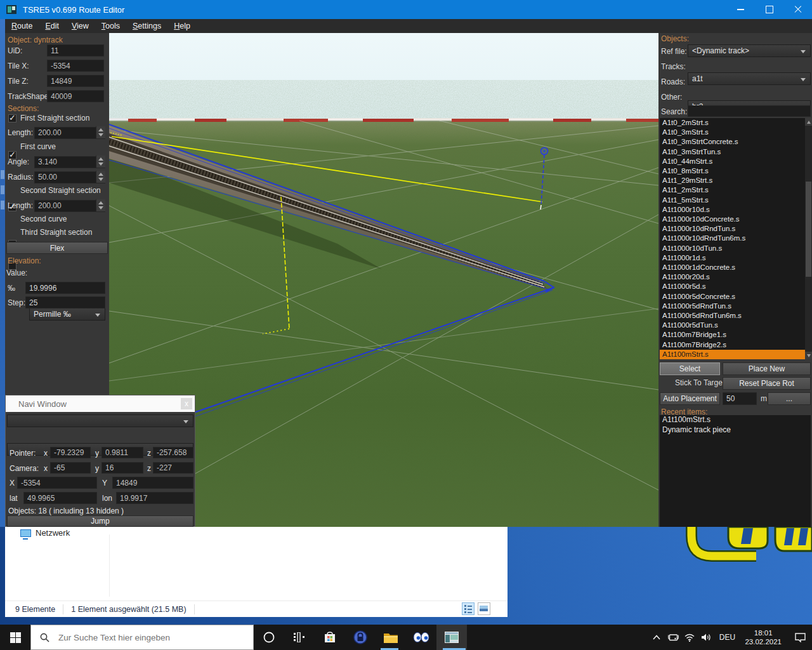 Image resolution: width=812 pixels, height=650 pixels. What do you see at coordinates (789, 399) in the screenshot?
I see `more-options-button: ...` at bounding box center [789, 399].